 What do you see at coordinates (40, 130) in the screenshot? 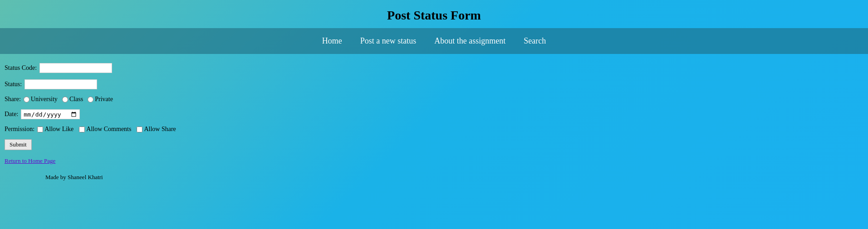
I see `allow-like-checkbox` at bounding box center [40, 130].